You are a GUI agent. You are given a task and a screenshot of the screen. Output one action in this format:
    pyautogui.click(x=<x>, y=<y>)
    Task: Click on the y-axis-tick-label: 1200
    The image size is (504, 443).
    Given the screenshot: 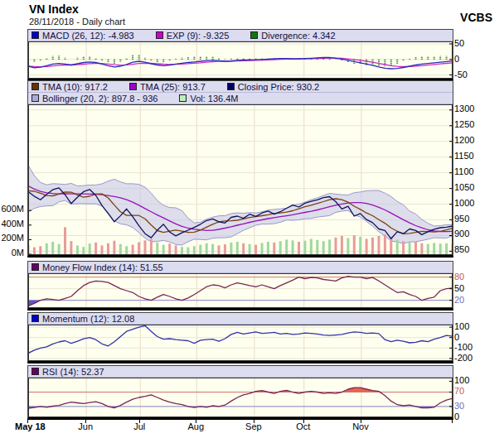 What is the action you would take?
    pyautogui.click(x=464, y=140)
    